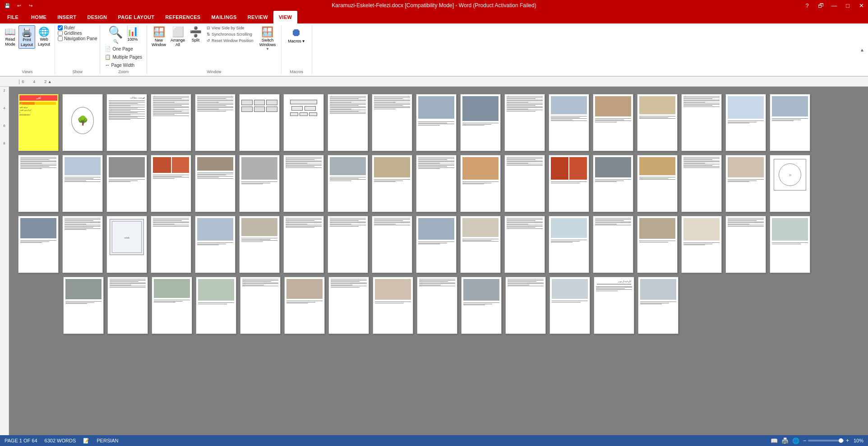  What do you see at coordinates (67, 17) in the screenshot?
I see `tab-insert: INSERT` at bounding box center [67, 17].